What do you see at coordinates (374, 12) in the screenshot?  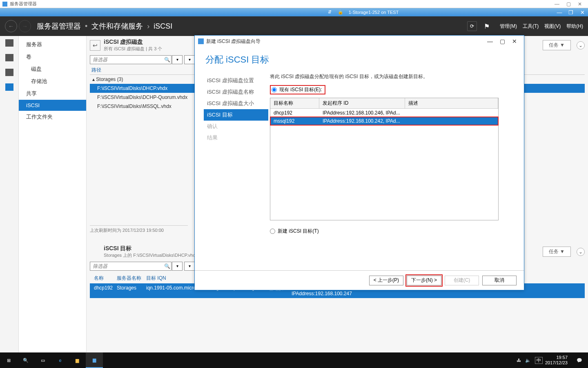 I see `vdi-title: 1-Storage1-252 on TEST` at bounding box center [374, 12].